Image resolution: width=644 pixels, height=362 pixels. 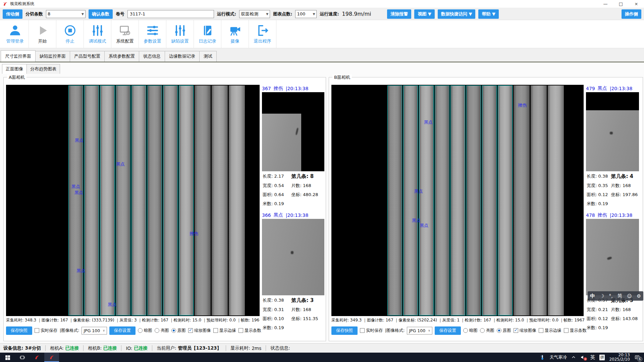 I want to click on tab-edge-data-record: 边缘数据记录, so click(x=182, y=56).